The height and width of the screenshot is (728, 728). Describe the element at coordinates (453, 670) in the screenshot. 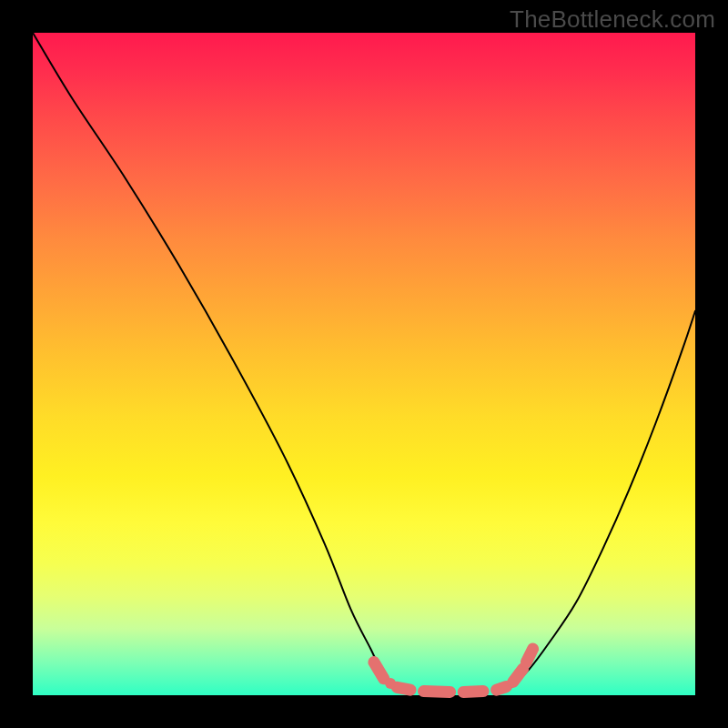

I see `highlight-markers` at that location.